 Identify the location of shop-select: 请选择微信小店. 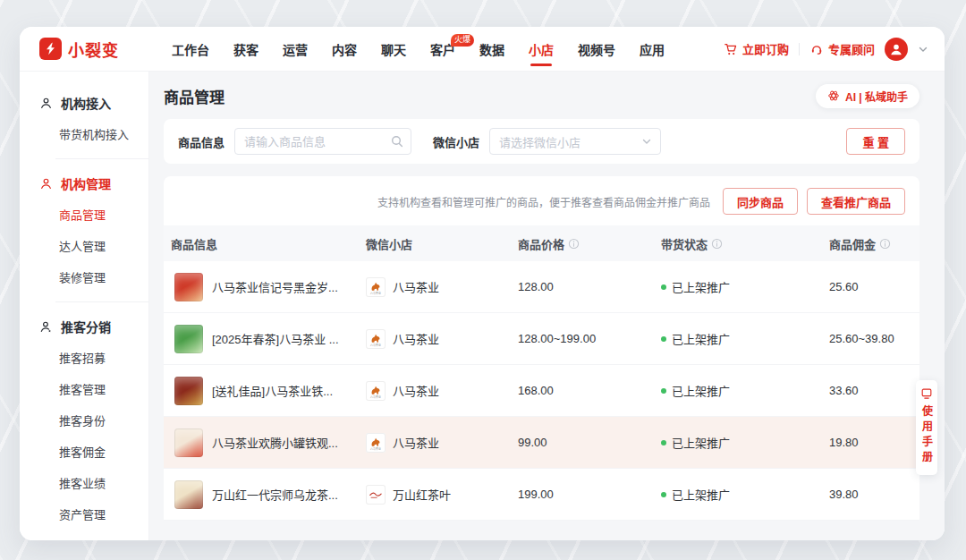
(575, 141).